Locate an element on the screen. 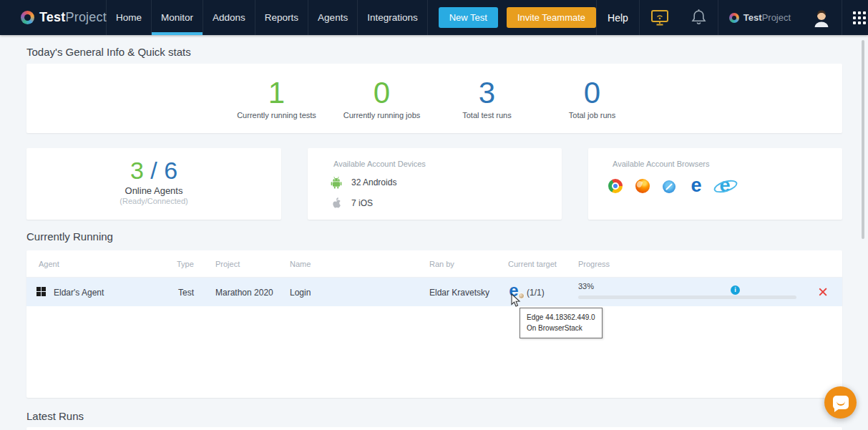 The width and height of the screenshot is (868, 430). stat-running-tests: 1 Currently running tests is located at coordinates (276, 99).